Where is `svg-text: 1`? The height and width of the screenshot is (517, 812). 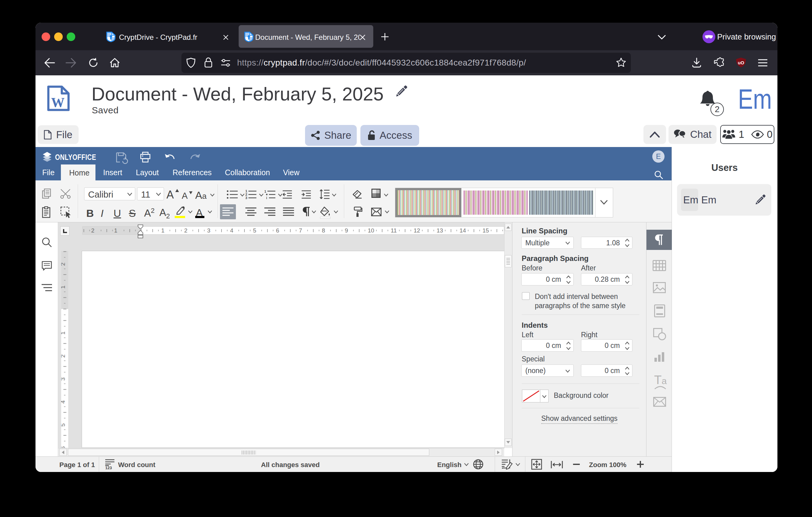 svg-text: 1 is located at coordinates (265, 192).